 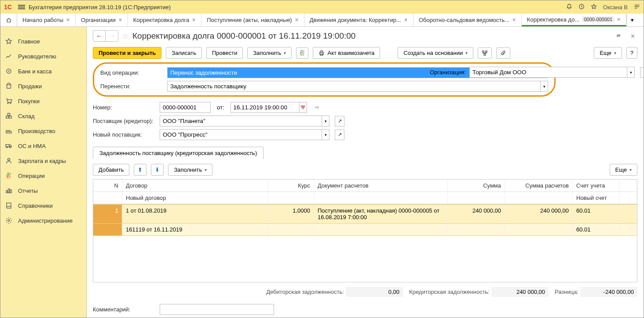 What do you see at coordinates (47, 20) in the screenshot?
I see `tab-start: Начало работы✕` at bounding box center [47, 20].